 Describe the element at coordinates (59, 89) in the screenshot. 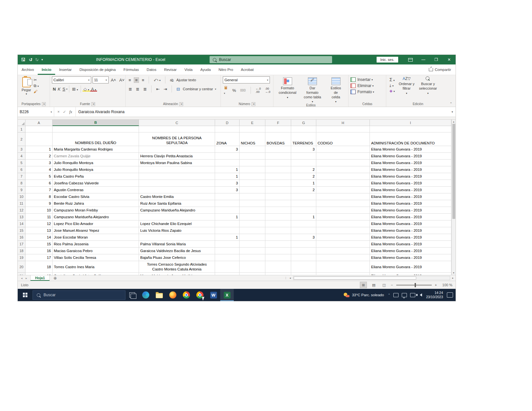

I see `italic-button: K` at that location.